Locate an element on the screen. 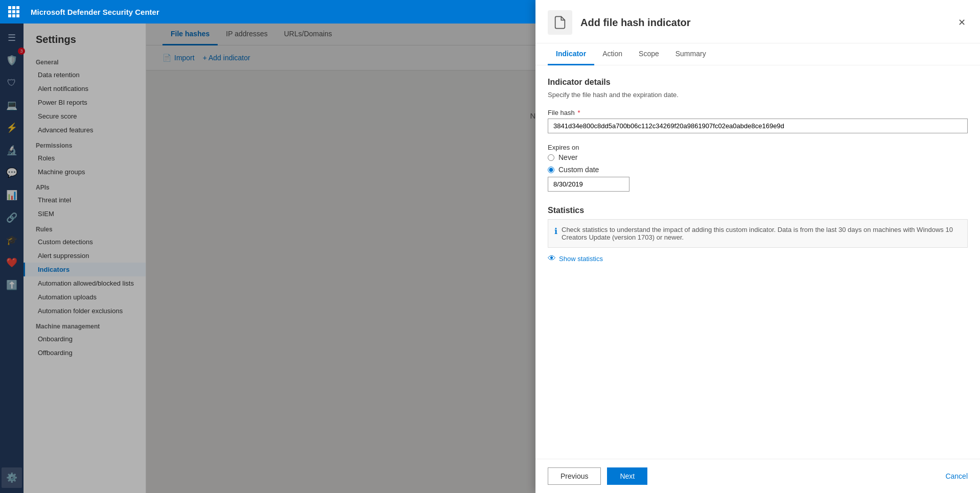 The image size is (980, 493). panel-tabs: Indicator Action Scope Summary is located at coordinates (758, 54).